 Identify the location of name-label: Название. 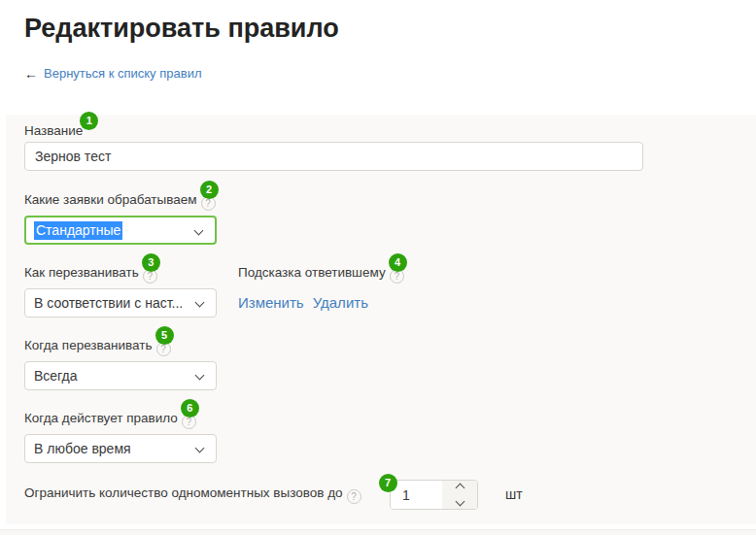
(53, 130).